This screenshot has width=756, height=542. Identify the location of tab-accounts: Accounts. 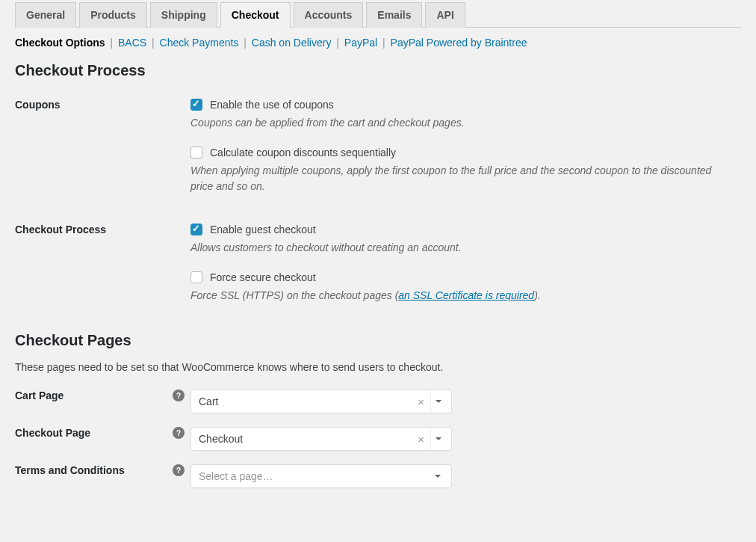
(329, 15).